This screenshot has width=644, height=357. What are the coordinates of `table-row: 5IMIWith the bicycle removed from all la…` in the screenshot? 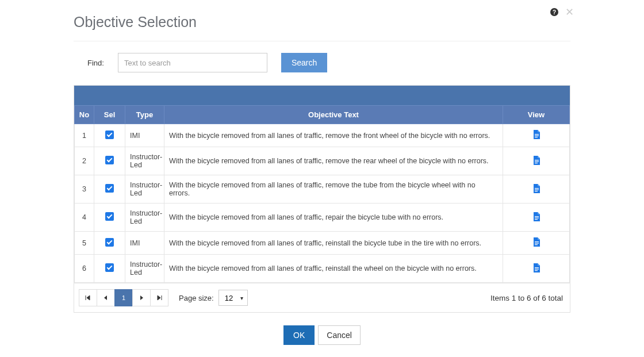 It's located at (322, 243).